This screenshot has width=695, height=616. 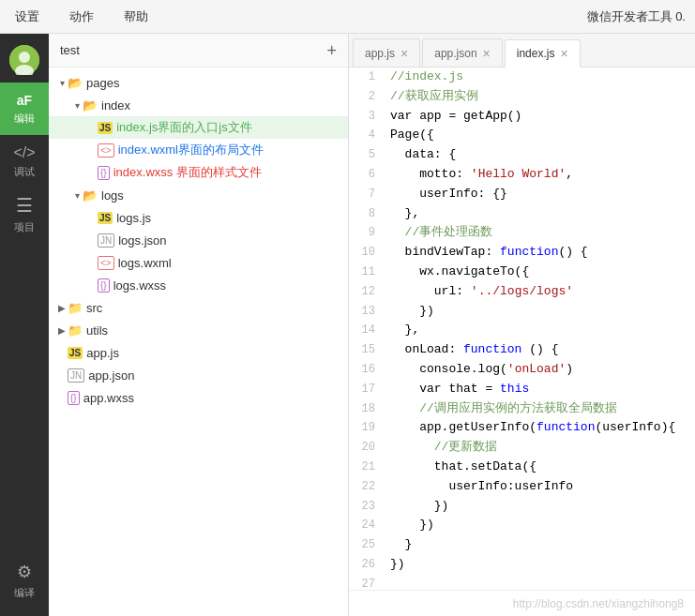 What do you see at coordinates (540, 135) in the screenshot?
I see `line-content: Page({` at bounding box center [540, 135].